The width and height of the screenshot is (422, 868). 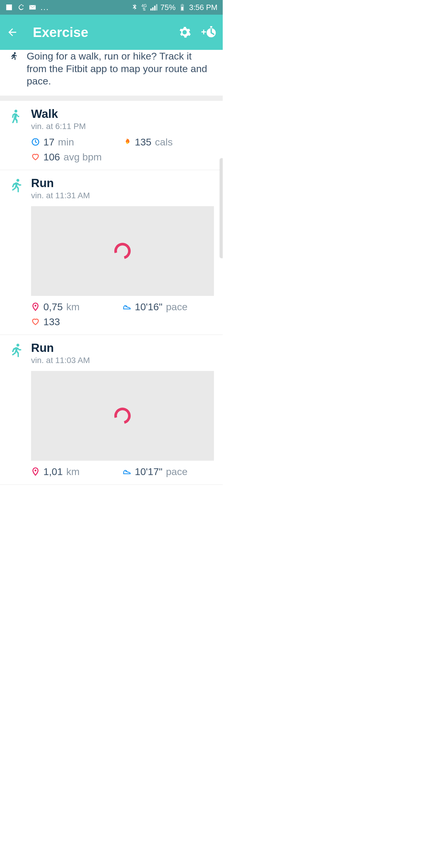 What do you see at coordinates (149, 307) in the screenshot?
I see `stat-value: 10'16"` at bounding box center [149, 307].